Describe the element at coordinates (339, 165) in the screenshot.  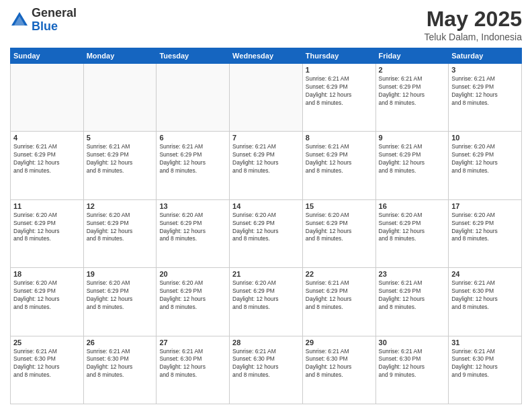
I see `calendar-cell: 8Sunrise: 6:21 AMSunset: 6:29 PMDaylight…` at that location.